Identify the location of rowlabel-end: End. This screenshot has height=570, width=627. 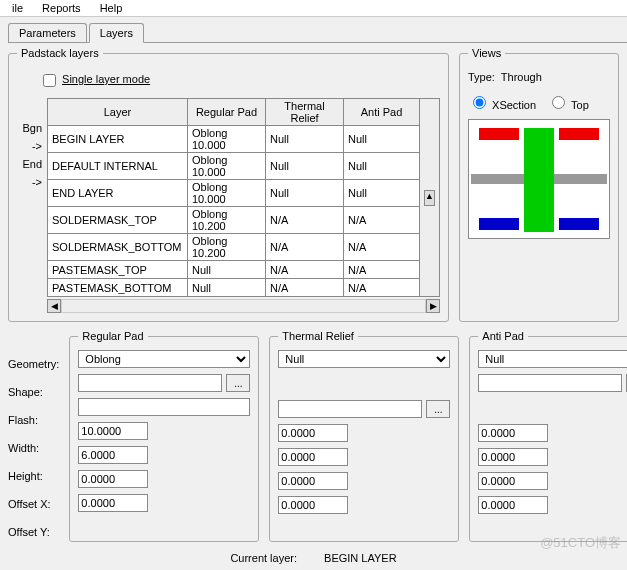
(32, 163).